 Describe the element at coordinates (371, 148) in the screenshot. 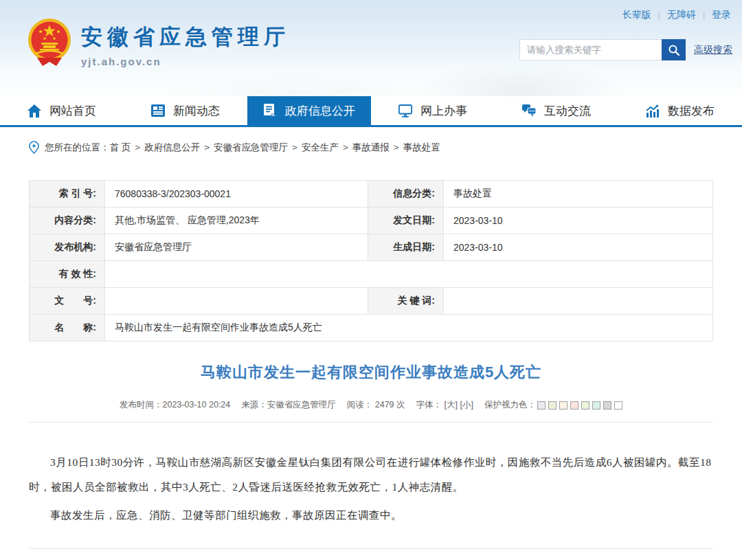

I see `breadcrumb-item-accident-report: 事故通报` at that location.